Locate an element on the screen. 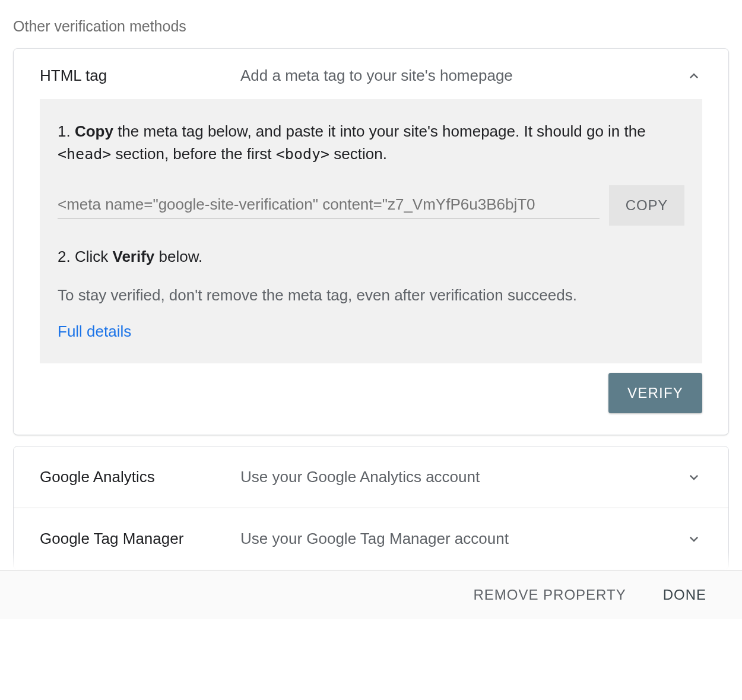  step-2-bold: Verify is located at coordinates (133, 256).